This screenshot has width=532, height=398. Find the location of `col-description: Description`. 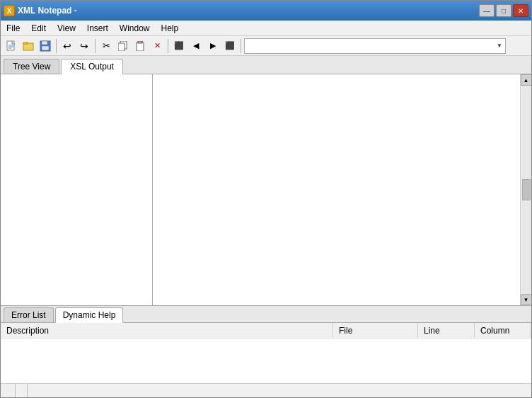

col-description: Description is located at coordinates (167, 330).